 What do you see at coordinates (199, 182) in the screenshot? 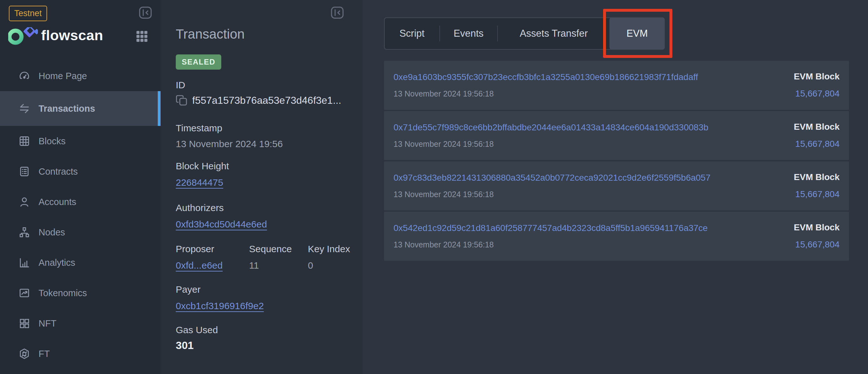
I see `block-height-link: 226844475` at bounding box center [199, 182].